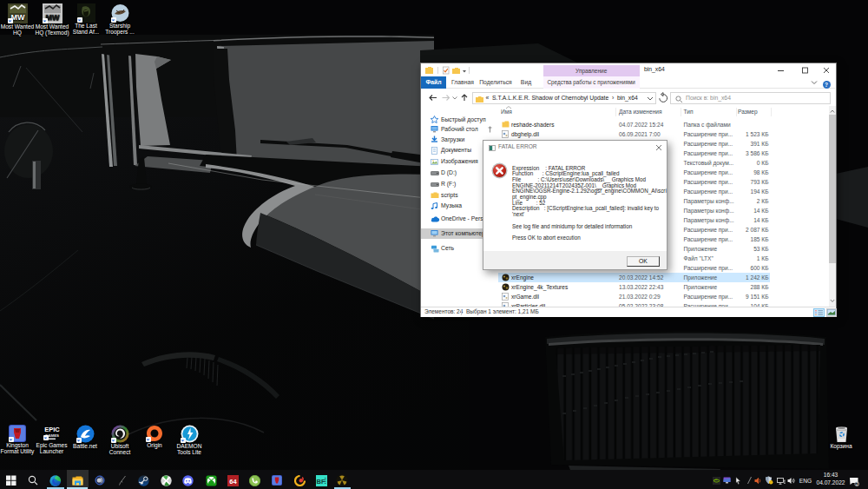 The image size is (868, 489). What do you see at coordinates (321, 481) in the screenshot?
I see `svg-text: BF` at bounding box center [321, 481].